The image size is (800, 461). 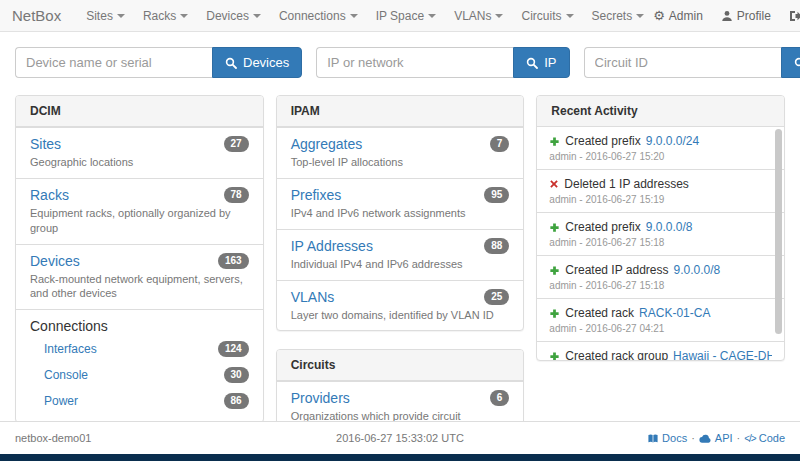 What do you see at coordinates (332, 246) in the screenshot?
I see `ip-addresses-link: IP Addresses` at bounding box center [332, 246].